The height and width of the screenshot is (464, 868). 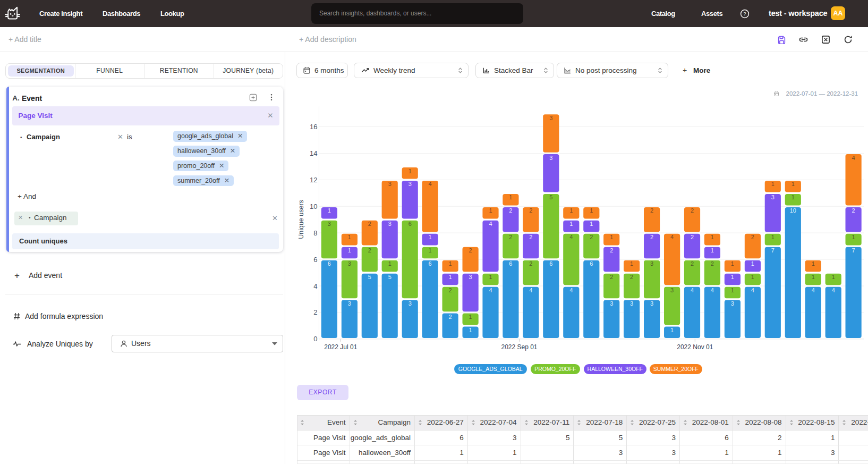 What do you see at coordinates (313, 180) in the screenshot?
I see `svg-text: 12` at bounding box center [313, 180].